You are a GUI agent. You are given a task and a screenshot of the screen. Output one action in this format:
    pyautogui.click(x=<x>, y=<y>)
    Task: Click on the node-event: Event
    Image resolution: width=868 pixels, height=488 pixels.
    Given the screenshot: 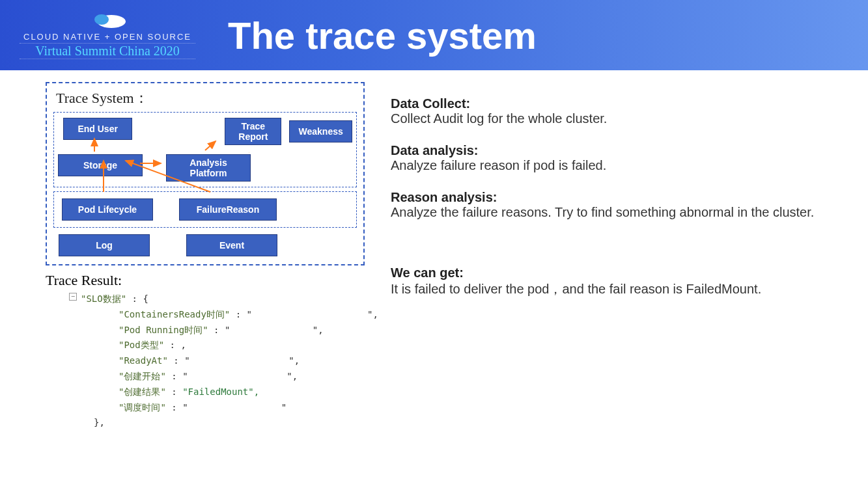 What is the action you would take?
    pyautogui.click(x=232, y=245)
    